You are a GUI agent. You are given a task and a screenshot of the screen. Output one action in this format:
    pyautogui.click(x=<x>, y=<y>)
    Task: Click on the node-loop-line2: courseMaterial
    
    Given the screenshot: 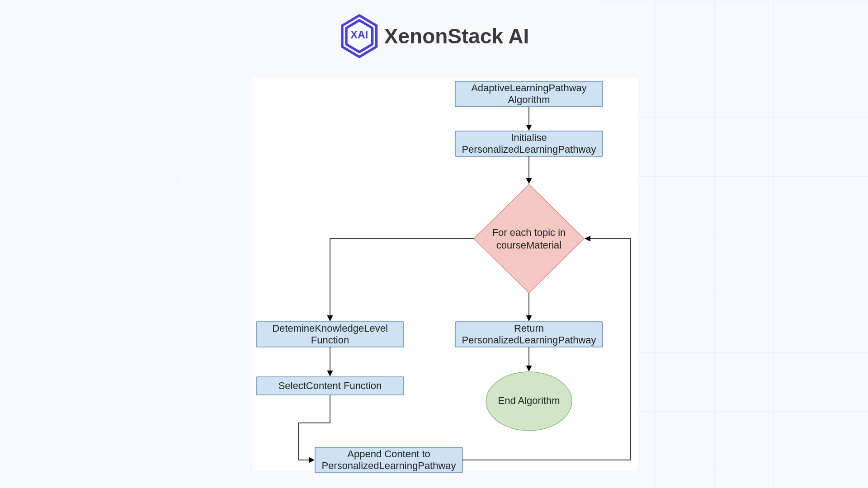 What is the action you would take?
    pyautogui.click(x=529, y=245)
    